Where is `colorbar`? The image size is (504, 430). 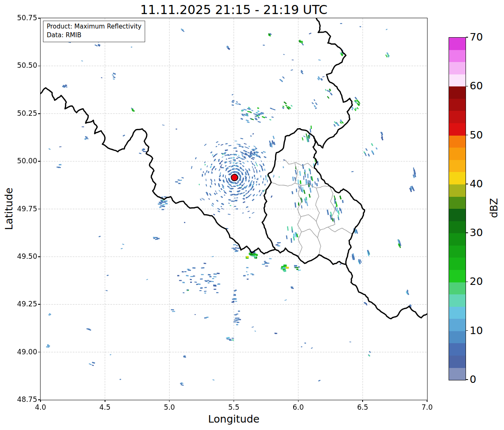
colorbar is located at coordinates (457, 209).